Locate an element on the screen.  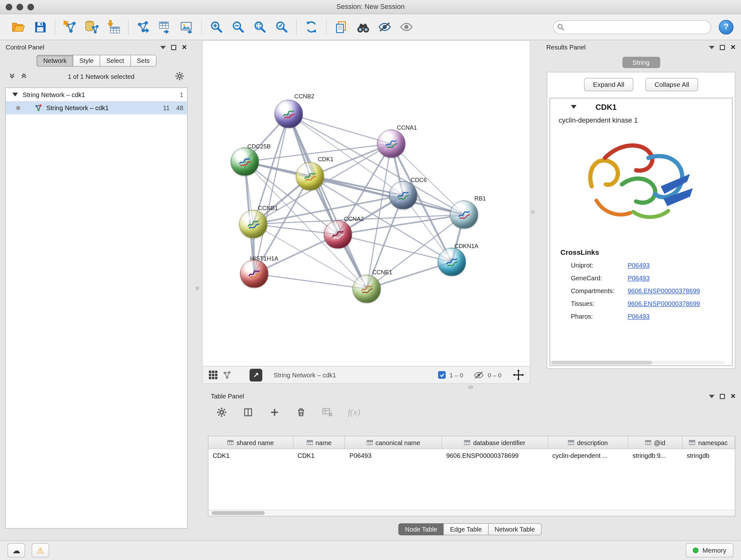
pan-mode-icon is located at coordinates (519, 375).